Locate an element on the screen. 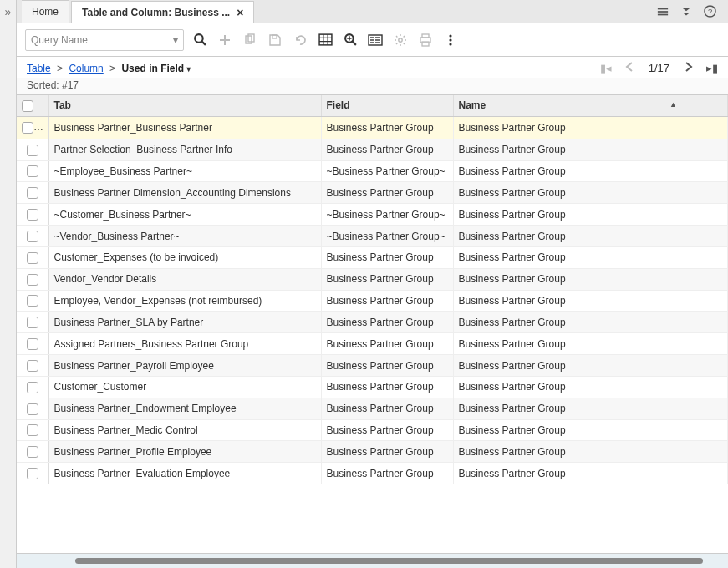 This screenshot has width=728, height=568. close-icon: × is located at coordinates (240, 13).